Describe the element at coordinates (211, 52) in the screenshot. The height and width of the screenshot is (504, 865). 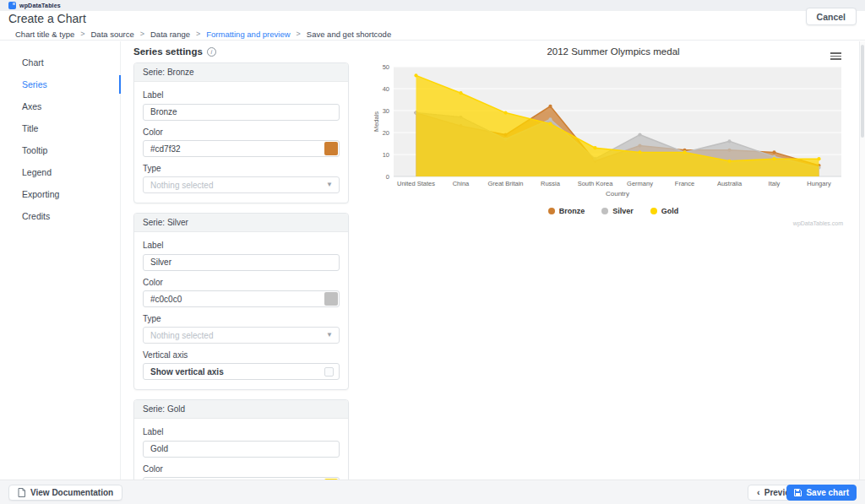
I see `info-icon: i` at that location.